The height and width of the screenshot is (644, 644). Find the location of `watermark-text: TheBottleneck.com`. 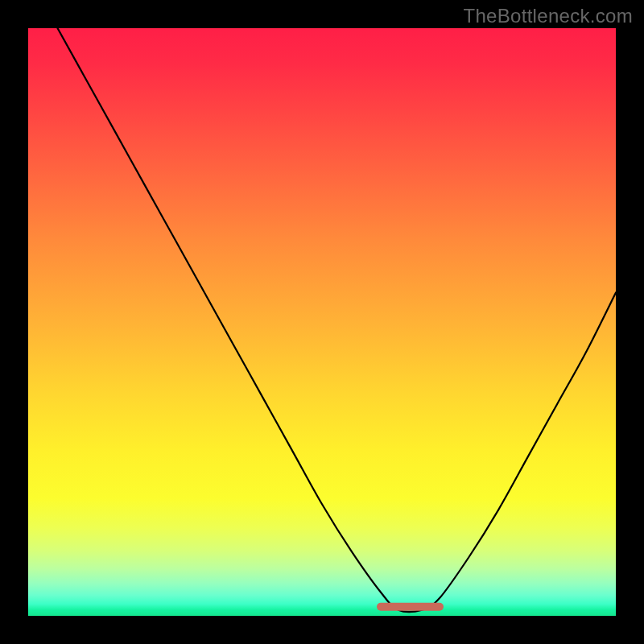

watermark-text: TheBottleneck.com is located at coordinates (547, 16).